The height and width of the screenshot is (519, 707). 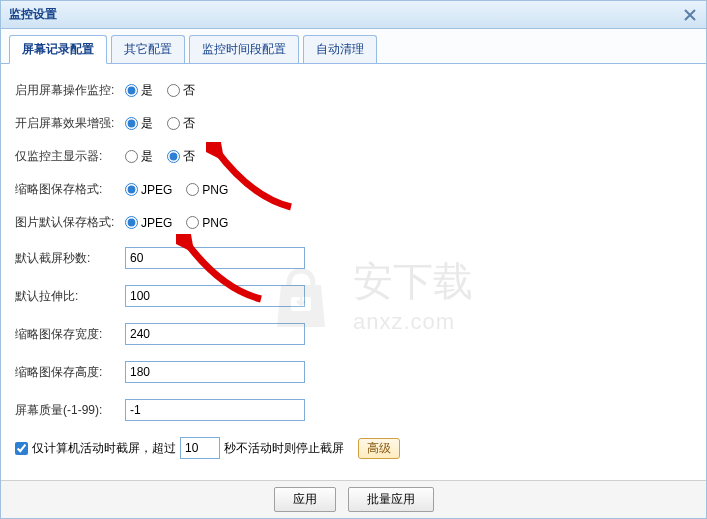 I want to click on radio-group-enable-monitor: 是 否, so click(x=160, y=90).